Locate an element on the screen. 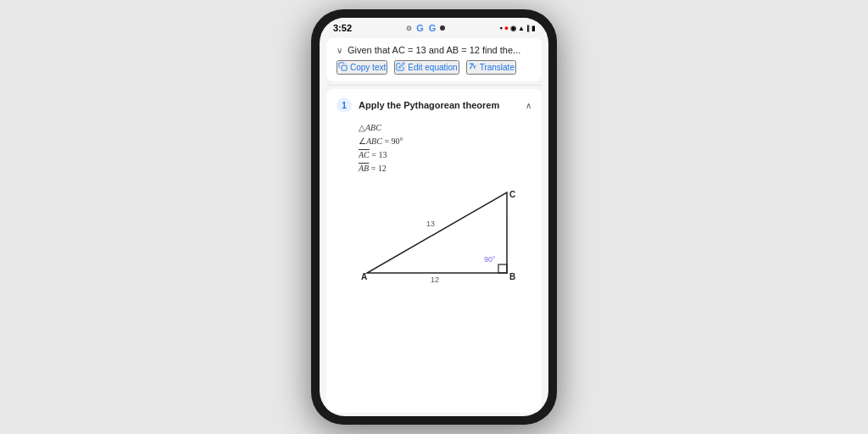 This screenshot has height=434, width=868. step-title: Apply the Pythagorean theorem is located at coordinates (429, 105).